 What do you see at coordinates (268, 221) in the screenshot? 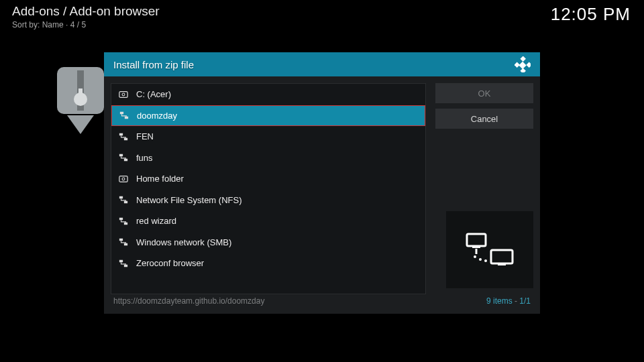
I see `file-row: red wizard` at bounding box center [268, 221].